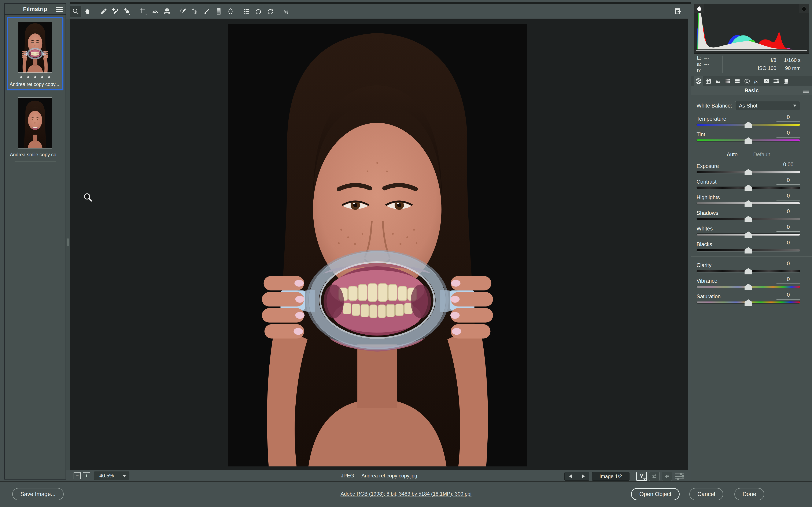  I want to click on rotate-right-icon, so click(270, 11).